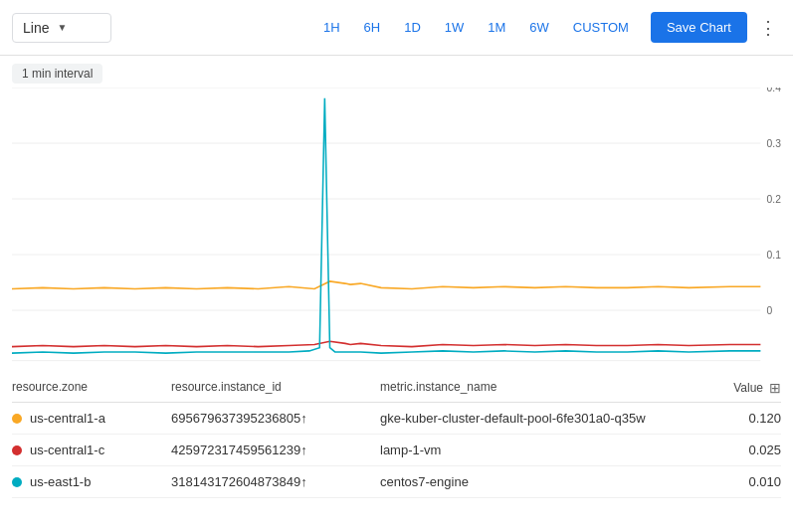 The height and width of the screenshot is (532, 793). What do you see at coordinates (774, 255) in the screenshot?
I see `svg-text: 0.1` at bounding box center [774, 255].